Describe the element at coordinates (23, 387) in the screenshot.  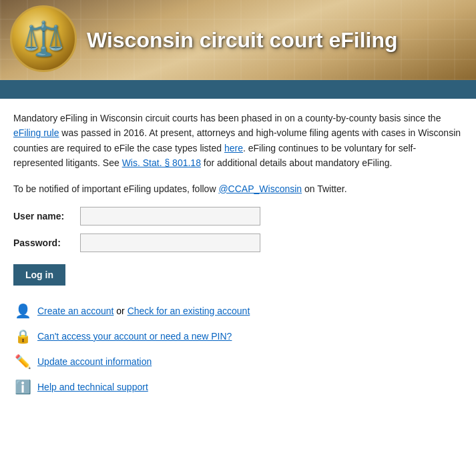
I see `info-icon: ℹ️` at that location.